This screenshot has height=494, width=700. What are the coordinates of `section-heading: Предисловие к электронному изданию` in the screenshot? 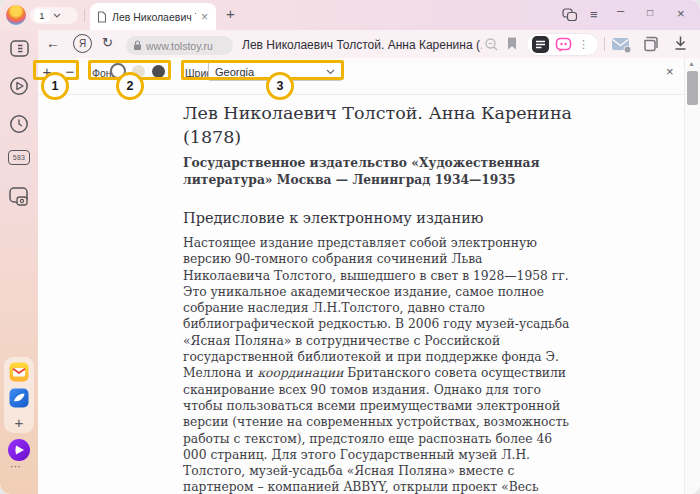 It's located at (378, 218).